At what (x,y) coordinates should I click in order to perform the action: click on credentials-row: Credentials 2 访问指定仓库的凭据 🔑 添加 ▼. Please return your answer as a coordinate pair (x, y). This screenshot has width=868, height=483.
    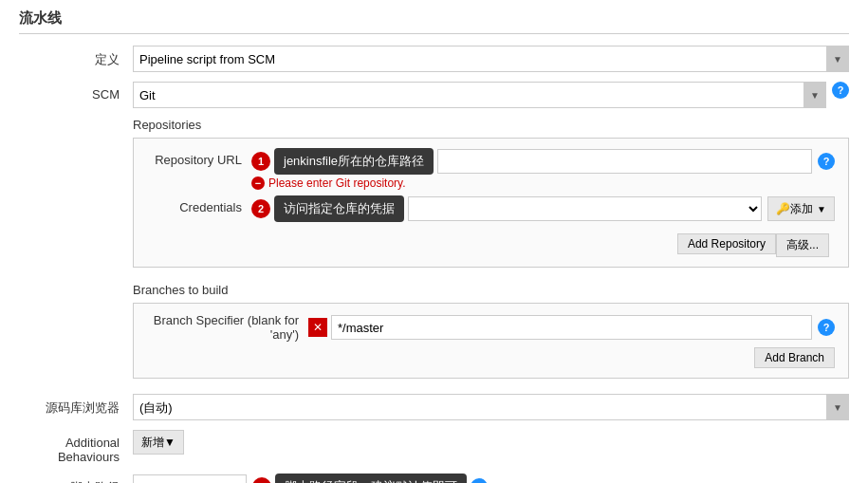
    Looking at the image, I should click on (491, 209).